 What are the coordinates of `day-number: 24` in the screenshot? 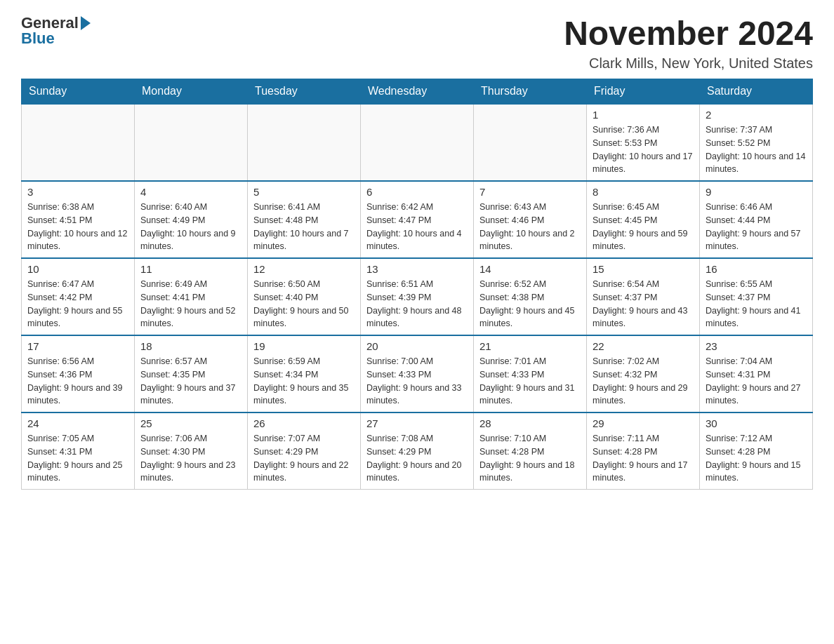 It's located at (78, 424).